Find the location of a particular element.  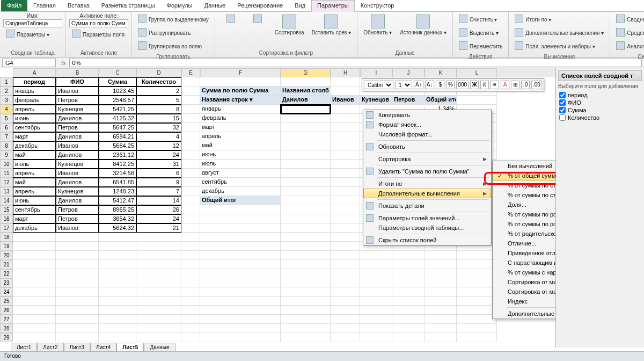

col-header: B is located at coordinates (77, 73).